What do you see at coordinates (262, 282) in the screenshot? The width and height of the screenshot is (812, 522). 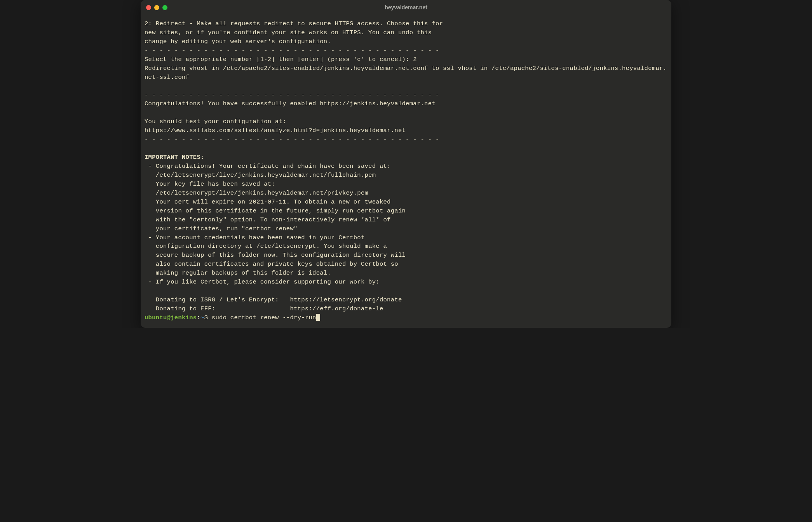 I see `output-line: - If you like Certbot, please consider s…` at bounding box center [262, 282].